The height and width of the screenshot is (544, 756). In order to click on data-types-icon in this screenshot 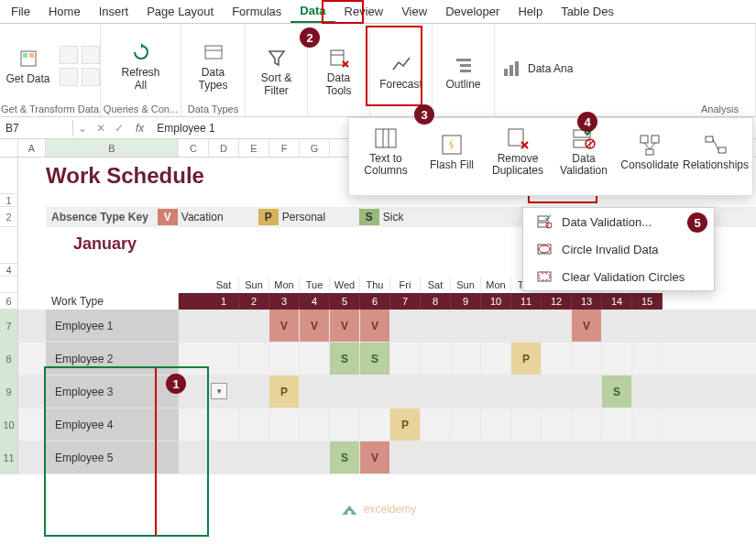, I will do `click(214, 52)`.